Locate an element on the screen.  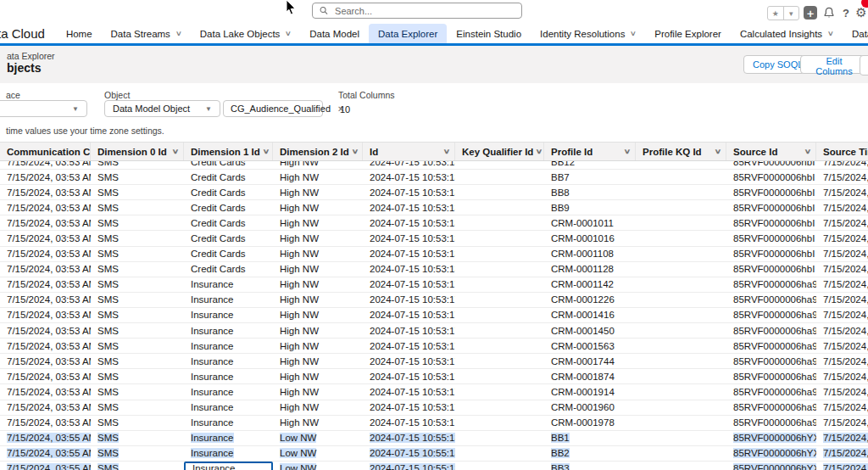
edit-columns-button: Edit Columns is located at coordinates (834, 64).